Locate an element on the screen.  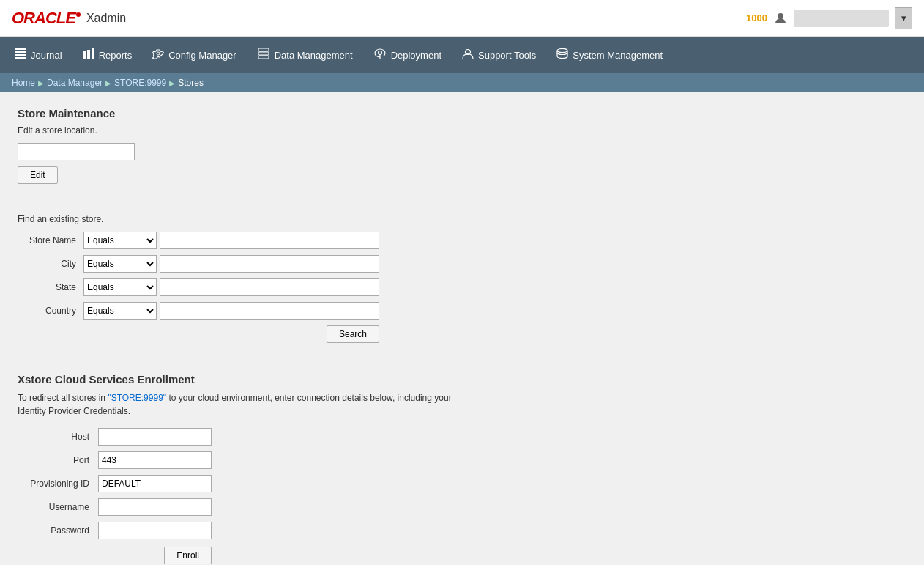
sidebar-item-journal: Journal is located at coordinates (38, 55).